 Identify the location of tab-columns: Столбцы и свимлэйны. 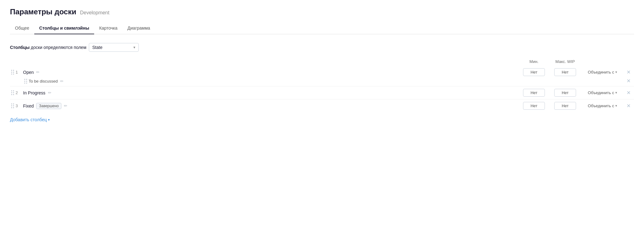
(64, 28).